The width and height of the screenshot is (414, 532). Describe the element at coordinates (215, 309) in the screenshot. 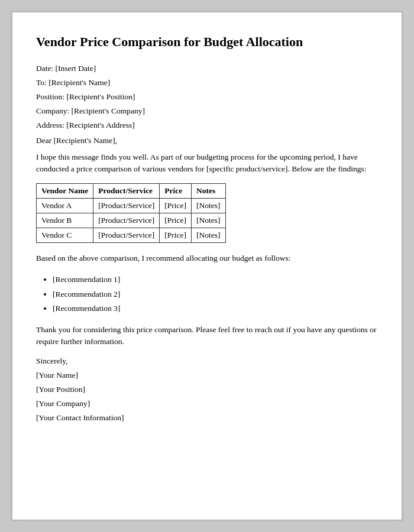

I see `list-item: [Recommendation 3]` at that location.